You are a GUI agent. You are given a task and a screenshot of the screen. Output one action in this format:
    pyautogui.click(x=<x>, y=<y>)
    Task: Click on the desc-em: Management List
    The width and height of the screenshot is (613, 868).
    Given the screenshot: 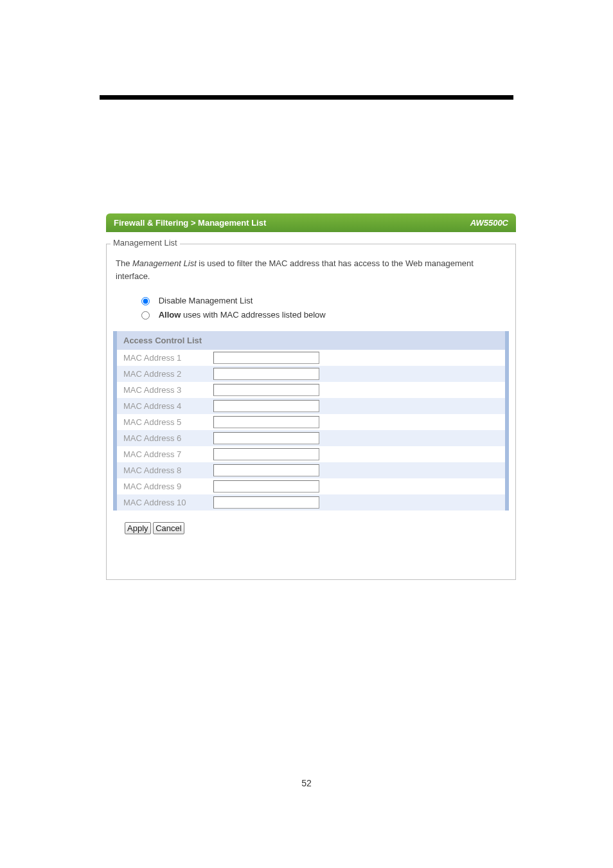 What is the action you would take?
    pyautogui.click(x=164, y=264)
    